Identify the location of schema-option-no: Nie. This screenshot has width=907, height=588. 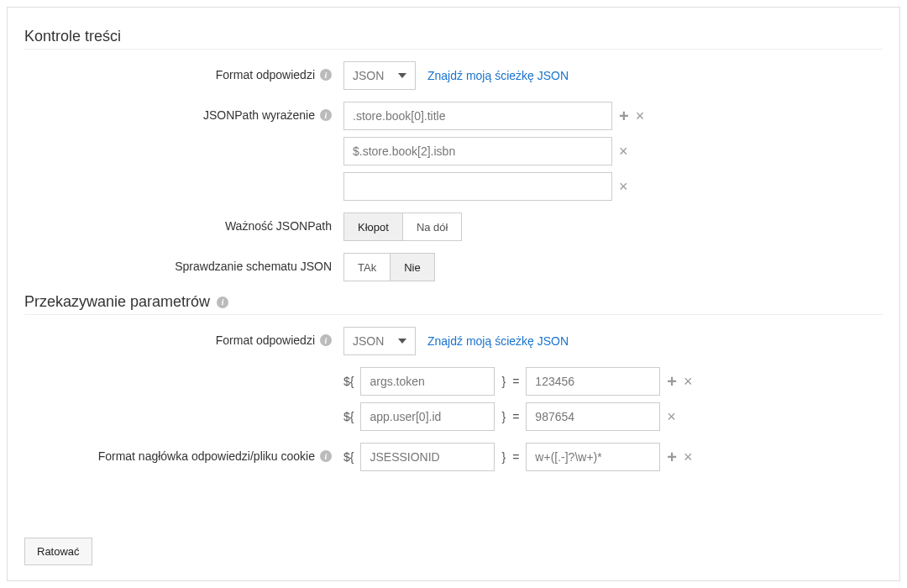
(412, 267).